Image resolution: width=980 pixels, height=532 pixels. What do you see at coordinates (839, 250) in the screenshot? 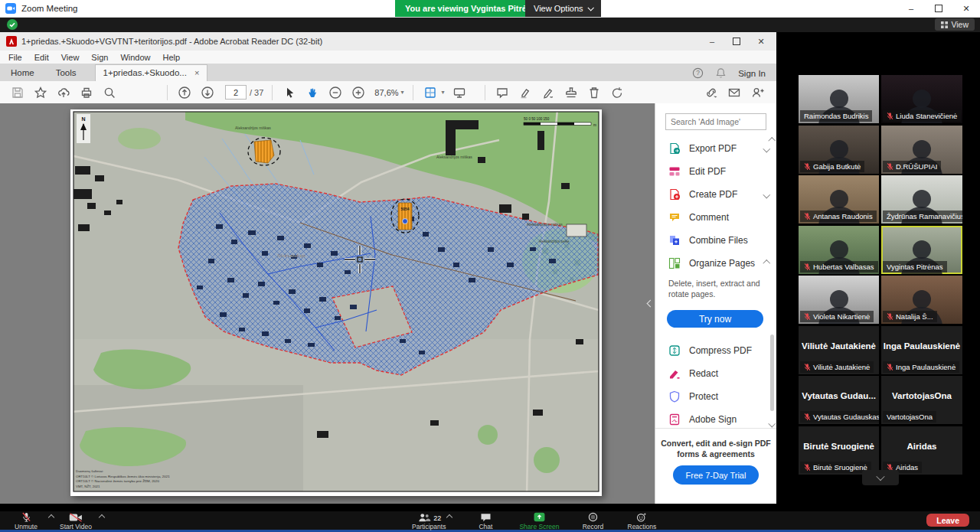
I see `participant-tile: Hubertas Valbasas` at bounding box center [839, 250].